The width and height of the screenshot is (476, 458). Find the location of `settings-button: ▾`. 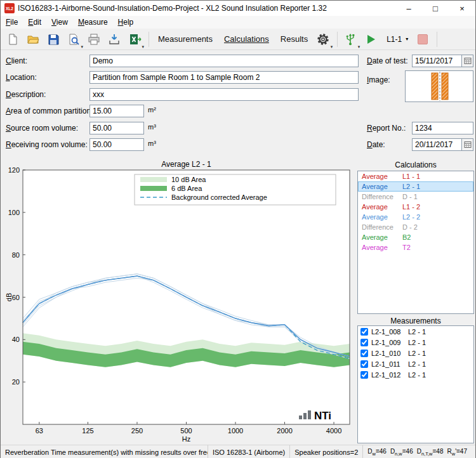

settings-button: ▾ is located at coordinates (323, 39).